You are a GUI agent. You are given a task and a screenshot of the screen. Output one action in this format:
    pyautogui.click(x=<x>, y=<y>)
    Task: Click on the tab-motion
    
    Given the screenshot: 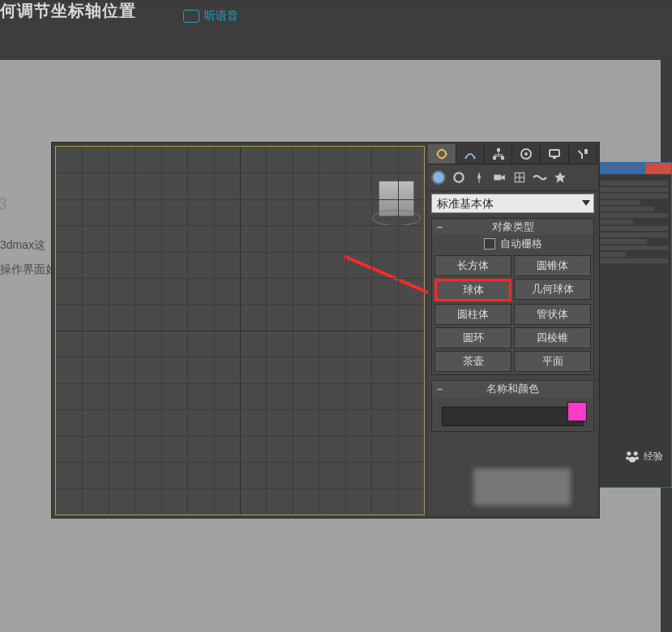 What is the action you would take?
    pyautogui.click(x=527, y=154)
    